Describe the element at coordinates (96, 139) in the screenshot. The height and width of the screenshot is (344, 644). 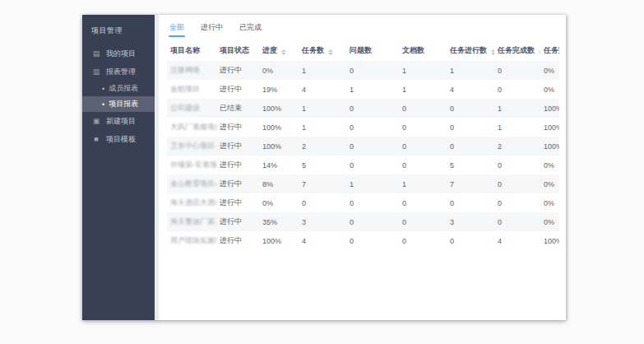
I see `project-template-icon: ■` at that location.